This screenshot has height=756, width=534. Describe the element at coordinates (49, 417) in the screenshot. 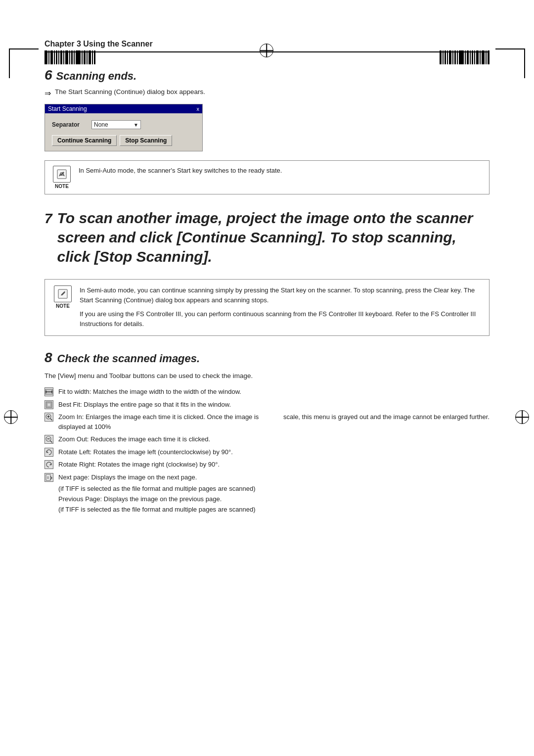

I see `zoom-in-icon` at that location.